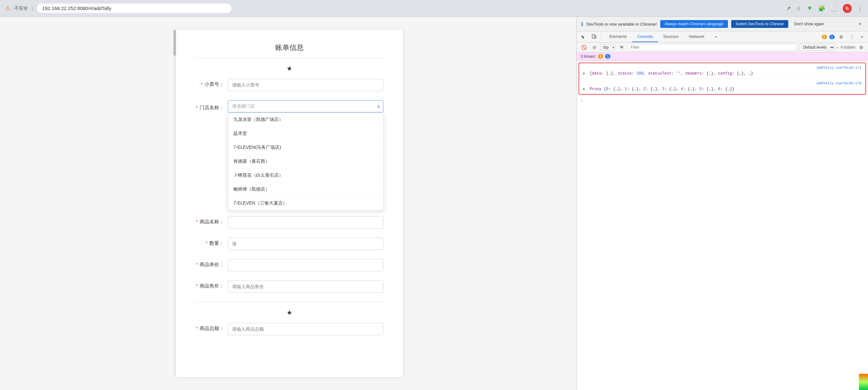  What do you see at coordinates (722, 57) in the screenshot?
I see `issues-bar: 3 Issues: 2 1` at bounding box center [722, 57].